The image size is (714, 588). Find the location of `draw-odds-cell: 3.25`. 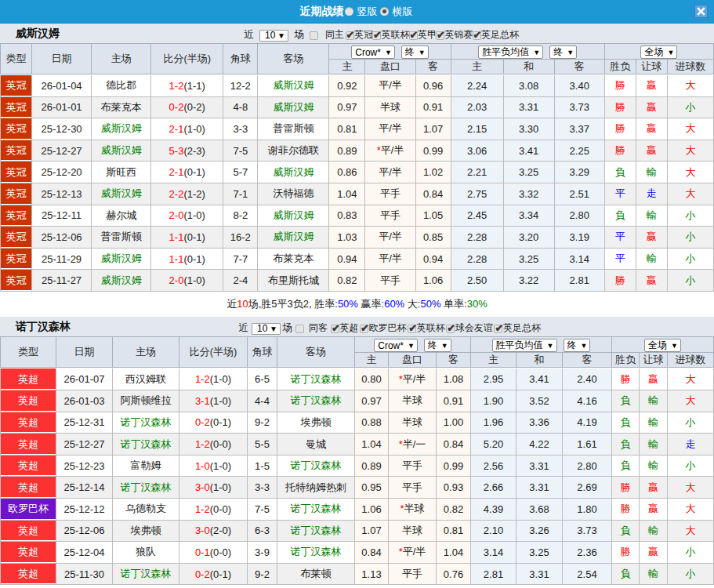

draw-odds-cell: 3.25 is located at coordinates (539, 553).